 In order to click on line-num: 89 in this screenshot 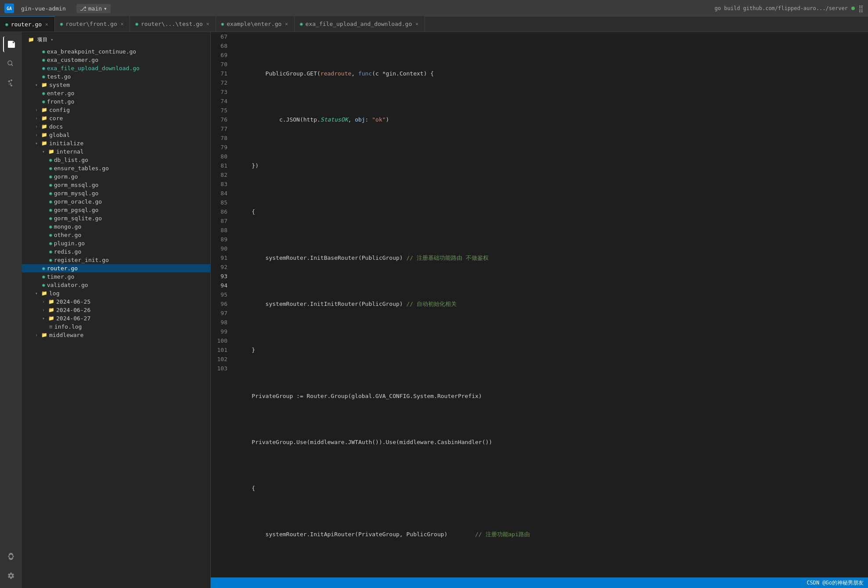, I will do `click(219, 240)`.